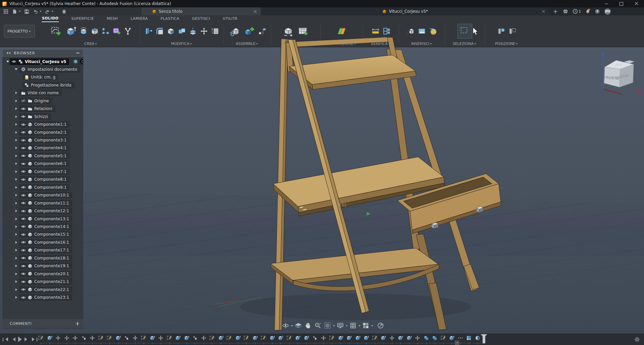 The image size is (644, 345). What do you see at coordinates (35, 339) in the screenshot?
I see `go-to-end-button` at bounding box center [35, 339].